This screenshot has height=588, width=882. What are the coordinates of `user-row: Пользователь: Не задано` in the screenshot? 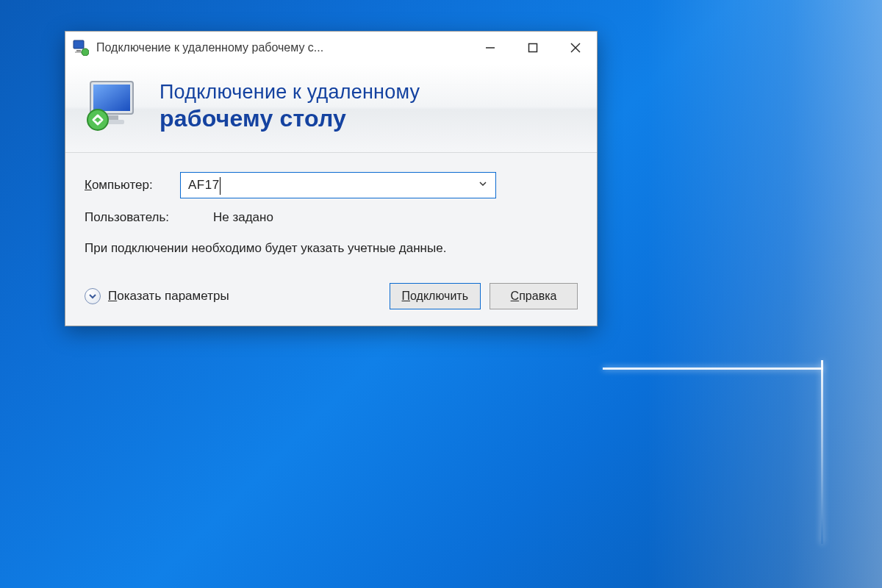 It's located at (331, 218).